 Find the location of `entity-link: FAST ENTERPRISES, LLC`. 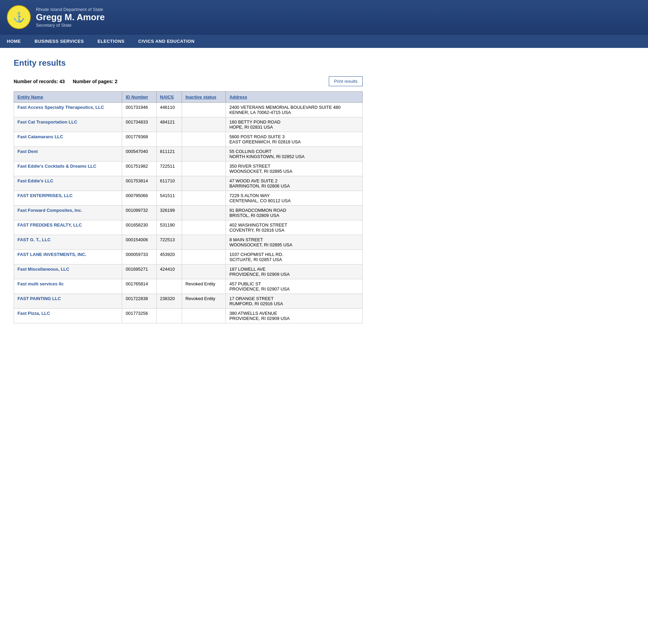

entity-link: FAST ENTERPRISES, LLC is located at coordinates (45, 196).